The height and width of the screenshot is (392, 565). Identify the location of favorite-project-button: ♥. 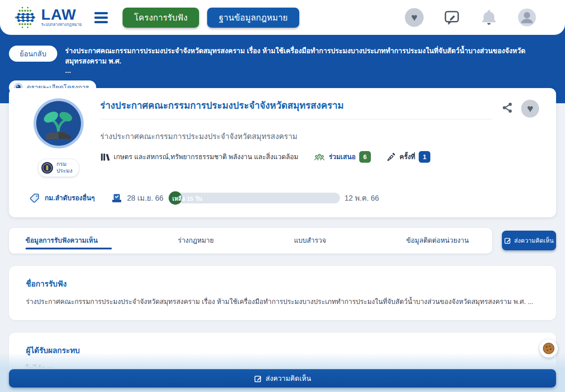
(530, 109).